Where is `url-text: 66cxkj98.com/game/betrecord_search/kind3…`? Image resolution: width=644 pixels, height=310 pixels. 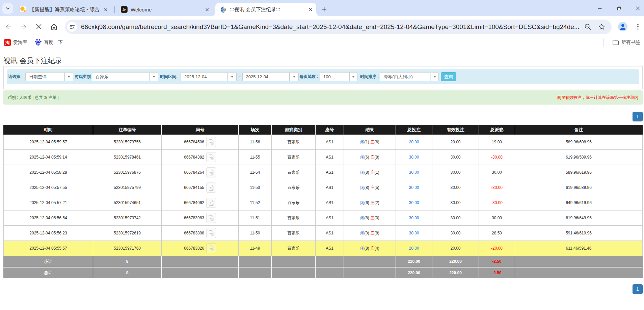 url-text: 66cxkj98.com/game/betrecord_search/kind3… is located at coordinates (338, 27).